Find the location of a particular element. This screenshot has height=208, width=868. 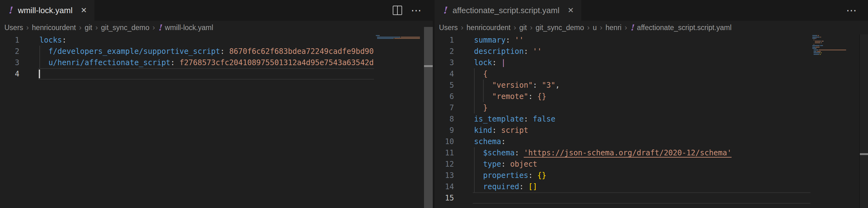

line-number: 11 is located at coordinates (450, 153).